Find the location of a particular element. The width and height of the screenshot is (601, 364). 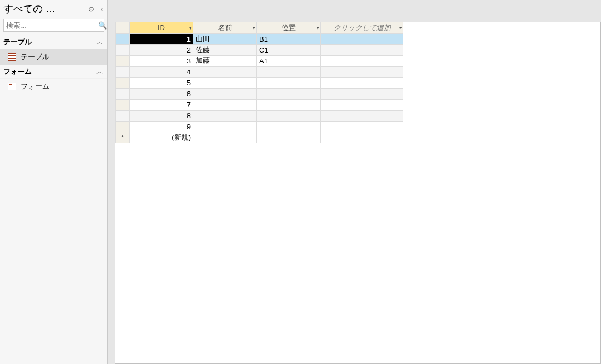

cell: 9 is located at coordinates (162, 126).